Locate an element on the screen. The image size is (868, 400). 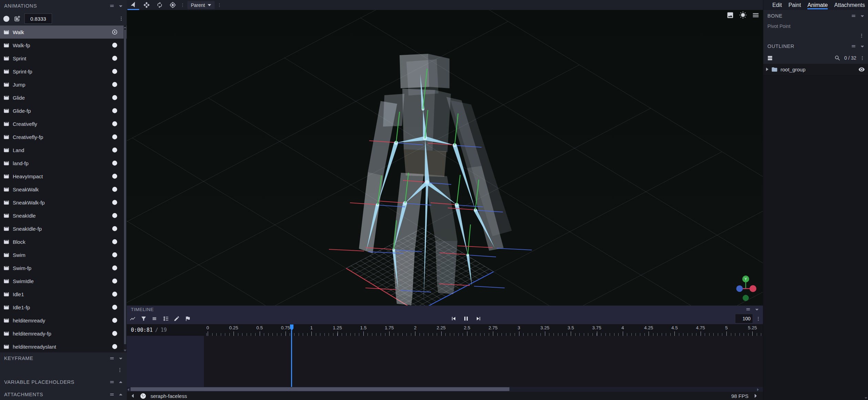
animation-list-item: Creativefly-fp is located at coordinates (63, 137).